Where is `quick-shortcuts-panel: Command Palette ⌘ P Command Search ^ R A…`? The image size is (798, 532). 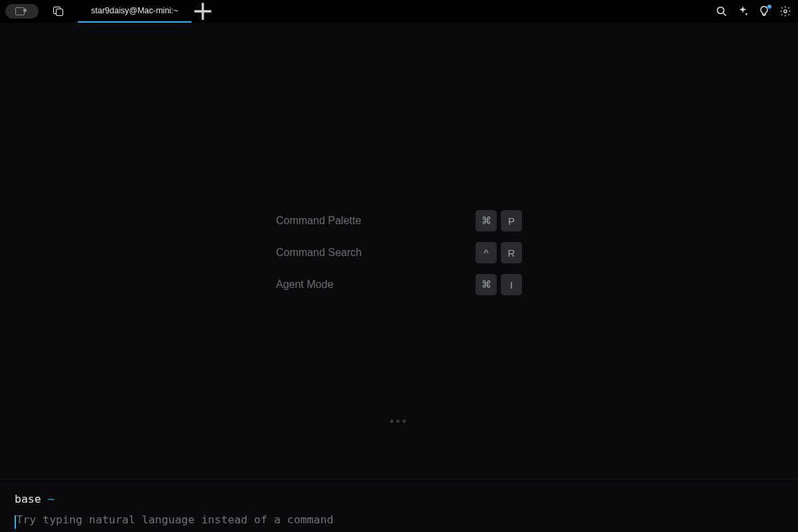
quick-shortcuts-panel: Command Palette ⌘ P Command Search ^ R A… is located at coordinates (399, 253).